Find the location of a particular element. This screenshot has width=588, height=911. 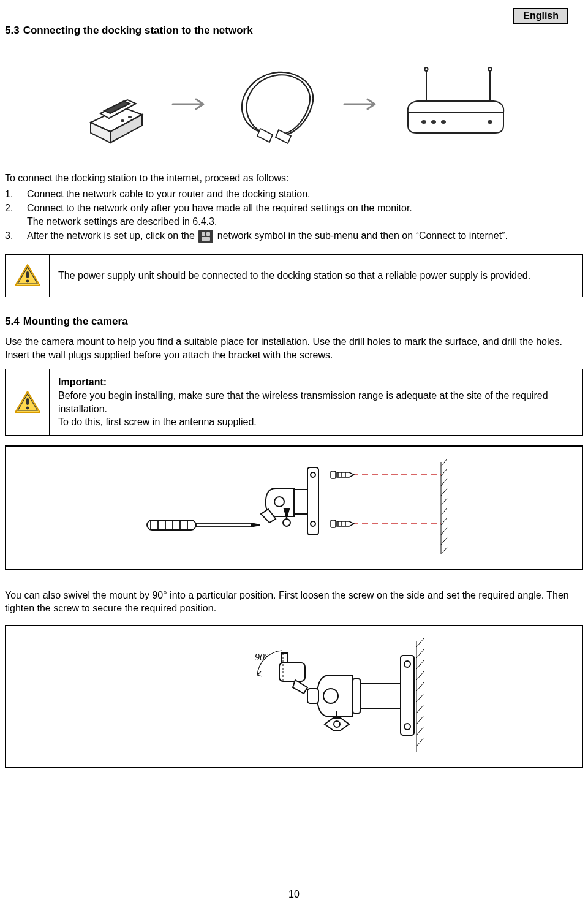

figure-mounting-drill is located at coordinates (294, 508).